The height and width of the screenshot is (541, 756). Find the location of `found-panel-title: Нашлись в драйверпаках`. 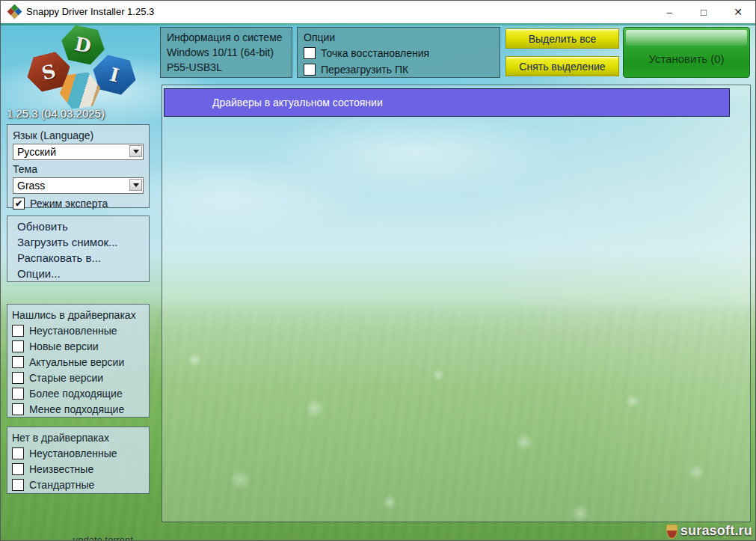

found-panel-title: Нашлись в драйверпаках is located at coordinates (78, 315).